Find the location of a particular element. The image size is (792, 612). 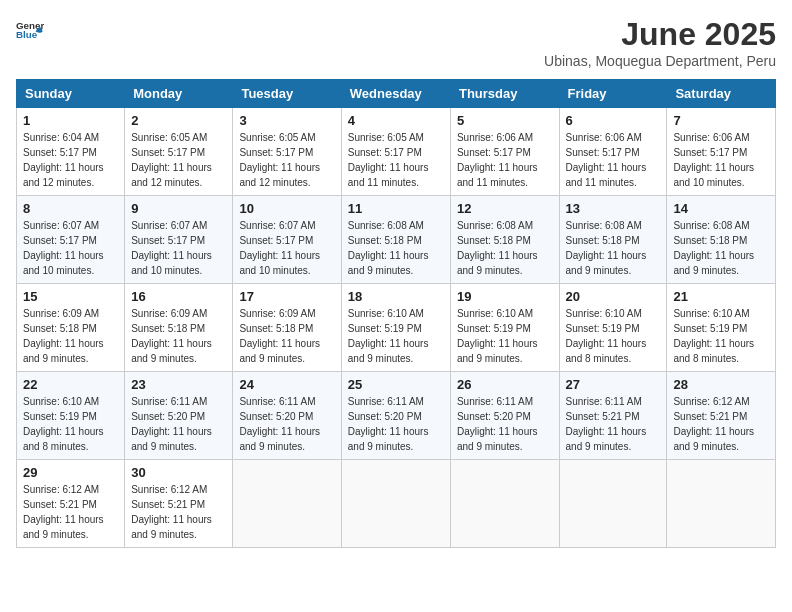

column-header-sunday: Sunday is located at coordinates (71, 94).